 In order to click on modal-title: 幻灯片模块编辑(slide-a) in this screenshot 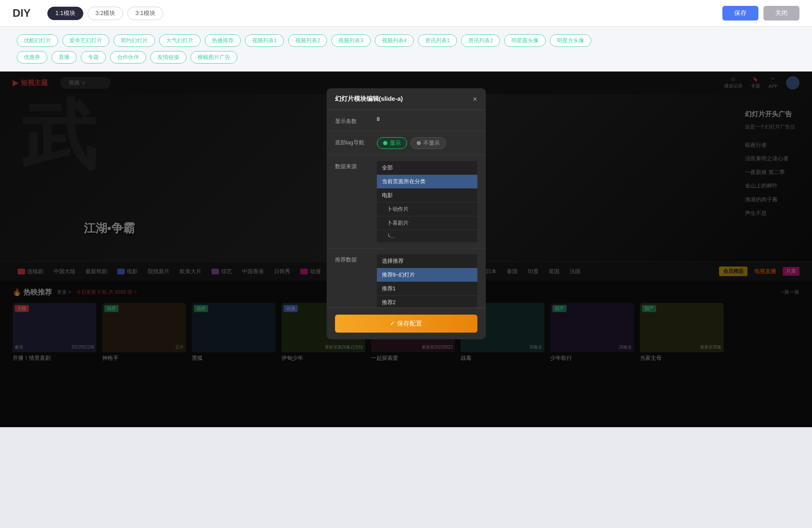, I will do `click(369, 99)`.